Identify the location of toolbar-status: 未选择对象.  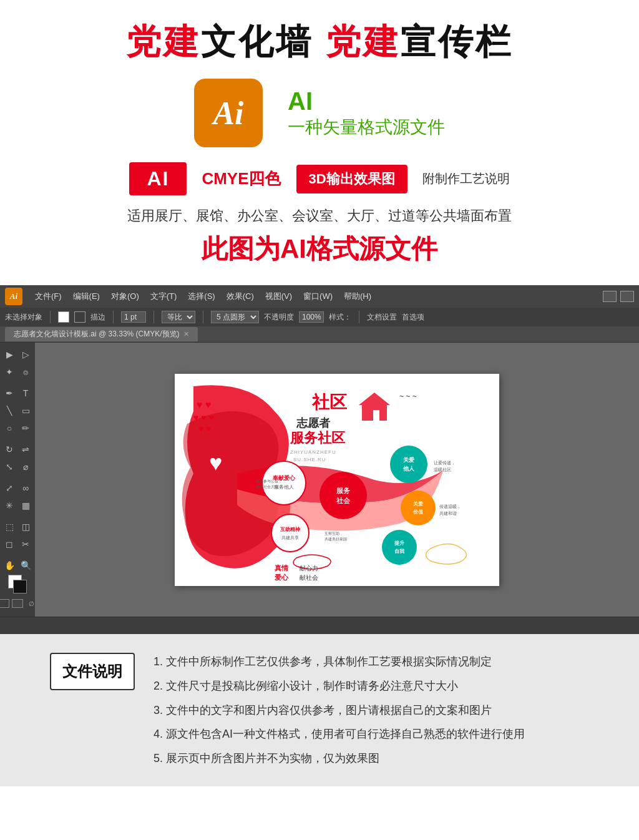
(24, 317).